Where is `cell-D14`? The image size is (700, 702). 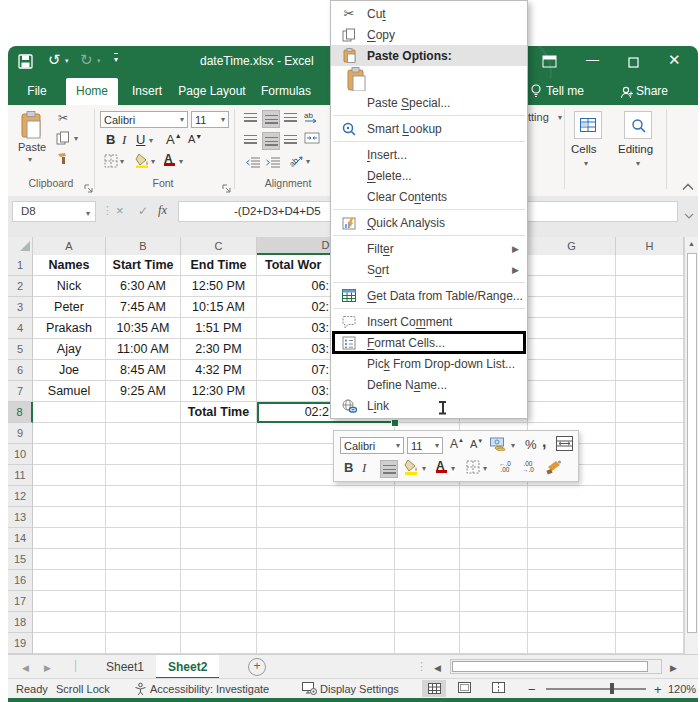
cell-D14 is located at coordinates (326, 538).